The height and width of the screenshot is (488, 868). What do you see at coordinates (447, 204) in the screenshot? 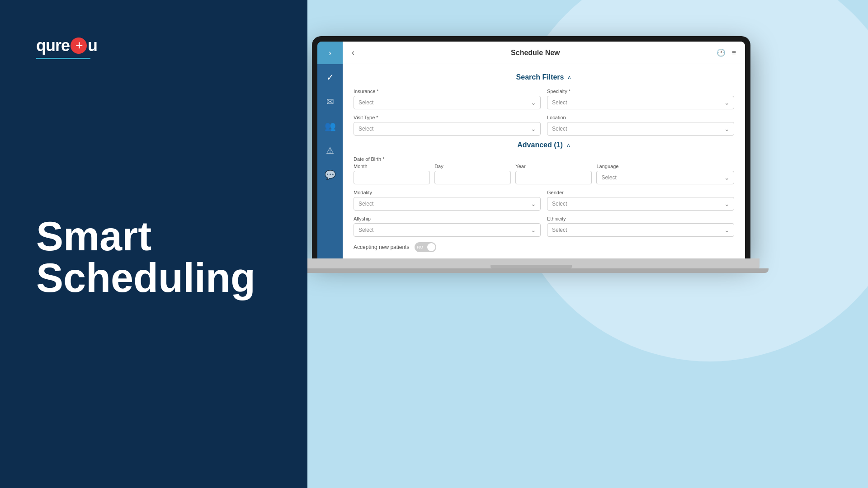
I see `modality-select-wrapper: Select` at bounding box center [447, 204].